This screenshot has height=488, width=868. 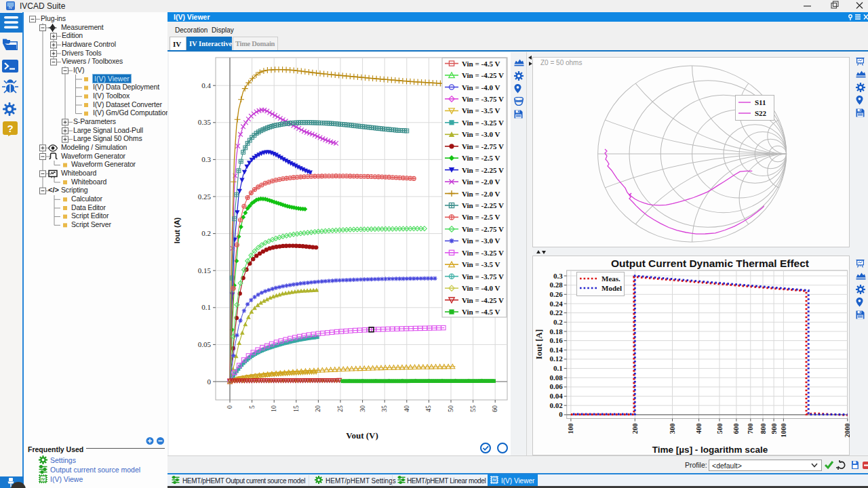 I want to click on svg-text: 0.25, so click(x=205, y=197).